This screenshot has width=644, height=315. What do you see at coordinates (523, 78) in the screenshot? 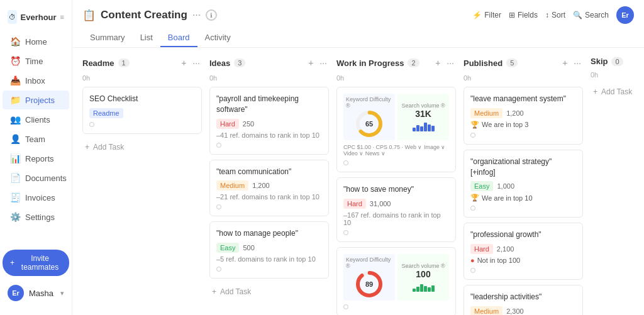
I see `column-time-published: 0h` at bounding box center [523, 78].